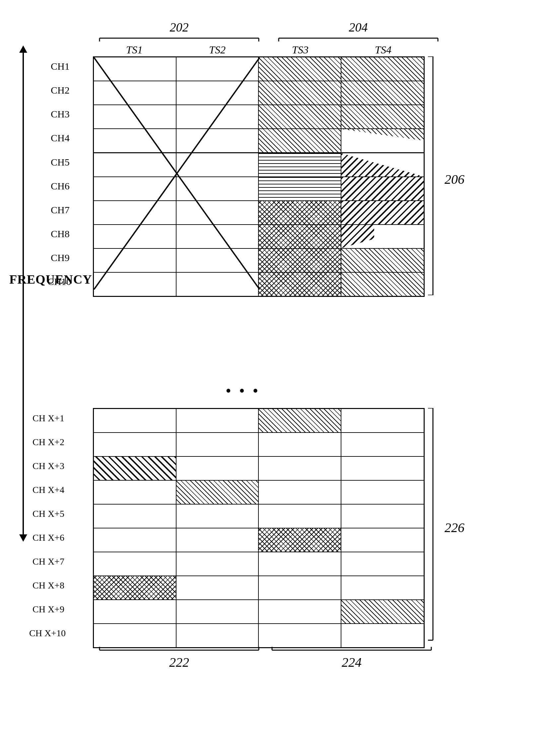  What do you see at coordinates (446, 526) in the screenshot?
I see `brace-226: 226` at bounding box center [446, 526].